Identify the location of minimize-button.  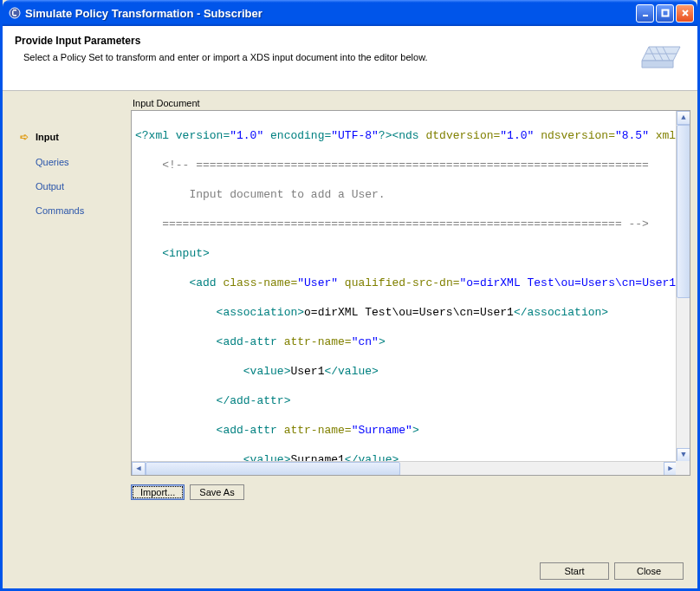
(645, 14).